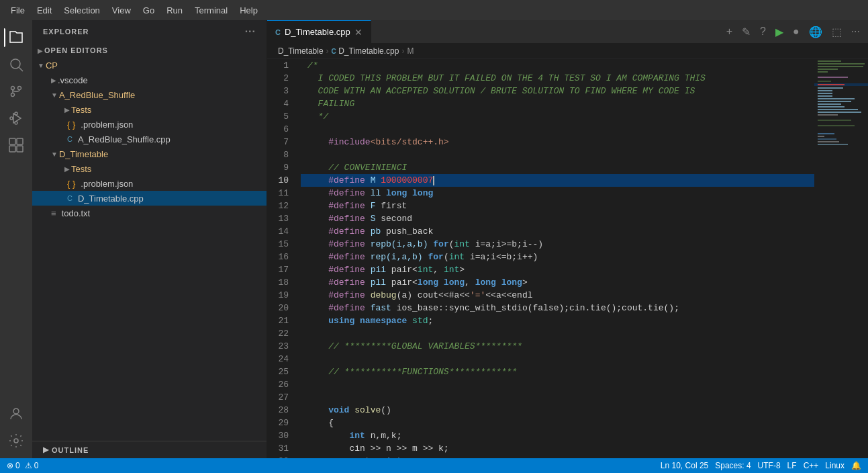 The image size is (868, 473). I want to click on line-num-3: 3, so click(284, 91).